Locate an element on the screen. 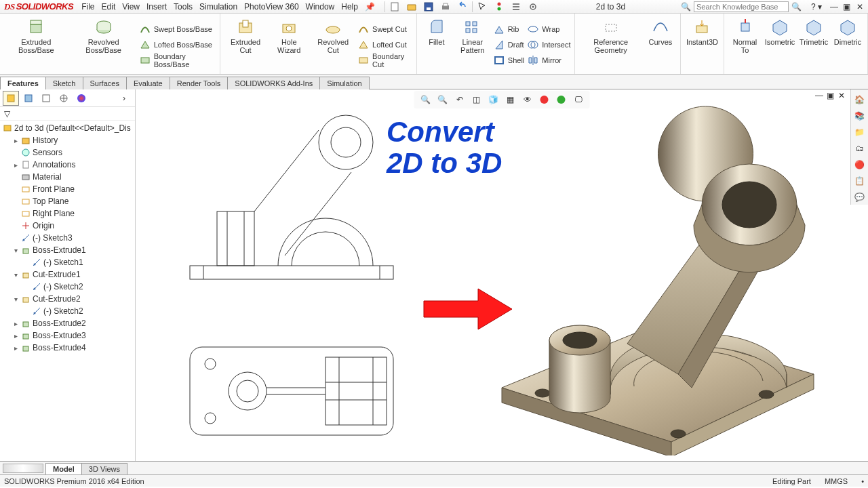 The height and width of the screenshot is (488, 868). curves-button: Curves is located at coordinates (660, 45).